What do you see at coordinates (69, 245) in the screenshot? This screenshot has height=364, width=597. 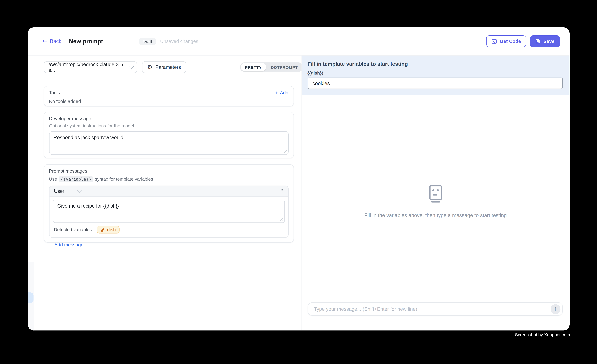 I see `add-message-label: Add message` at bounding box center [69, 245].